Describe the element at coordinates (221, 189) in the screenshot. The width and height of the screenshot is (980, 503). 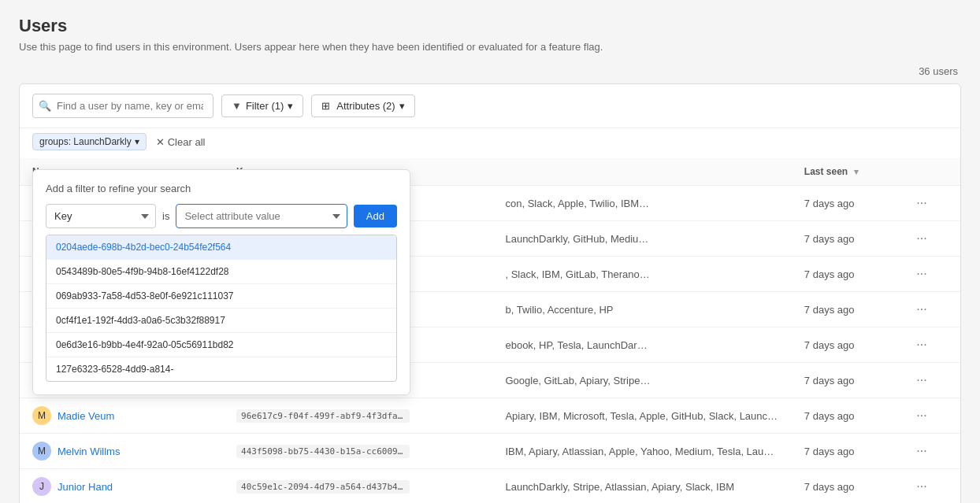
I see `filter-dropdown-title: Add a filter to refine your search` at that location.